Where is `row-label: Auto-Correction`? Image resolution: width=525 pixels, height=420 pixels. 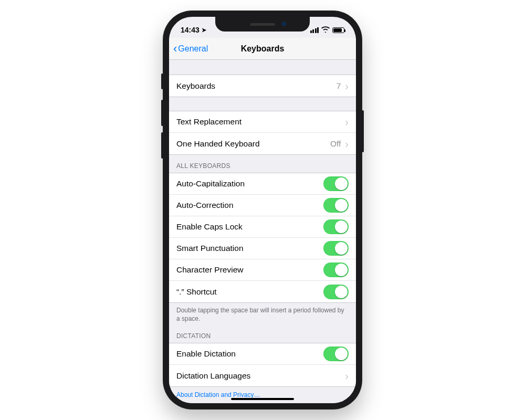 row-label: Auto-Correction is located at coordinates (205, 205).